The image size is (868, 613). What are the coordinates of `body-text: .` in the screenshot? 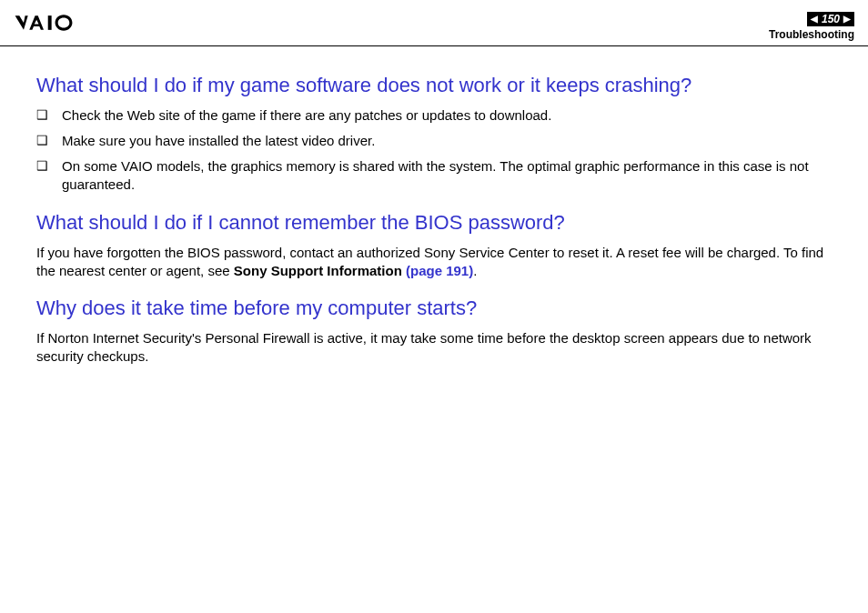 It's located at (475, 271).